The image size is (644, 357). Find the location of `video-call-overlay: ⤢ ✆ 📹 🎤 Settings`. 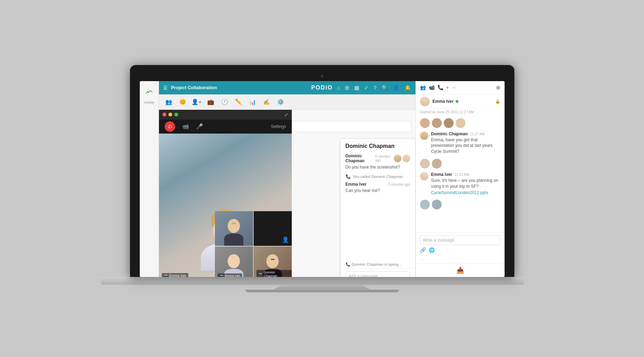

video-call-overlay: ⤢ ✆ 📹 🎤 Settings is located at coordinates (225, 193).